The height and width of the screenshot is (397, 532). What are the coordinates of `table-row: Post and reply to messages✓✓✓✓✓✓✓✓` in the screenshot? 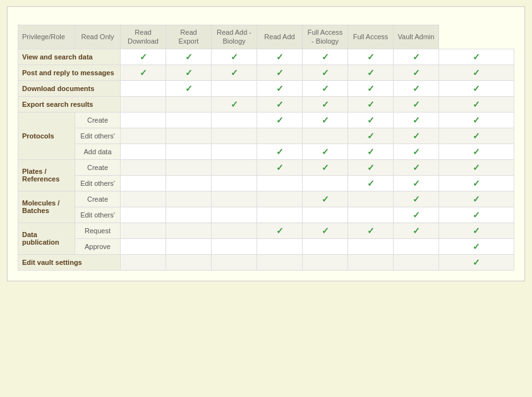 It's located at (267, 72).